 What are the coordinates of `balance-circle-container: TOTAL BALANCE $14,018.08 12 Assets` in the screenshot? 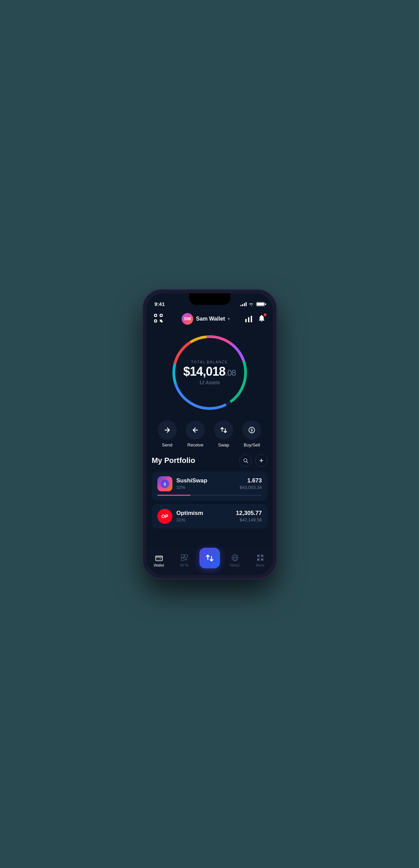 It's located at (210, 371).